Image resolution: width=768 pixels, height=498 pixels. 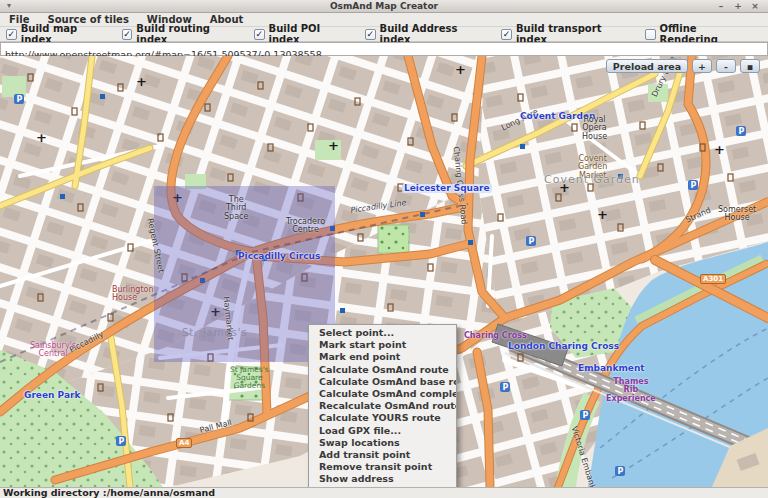 I want to click on menu-item-recalculate-osmand-route: Recalculate OsmAnd route, so click(x=382, y=406).